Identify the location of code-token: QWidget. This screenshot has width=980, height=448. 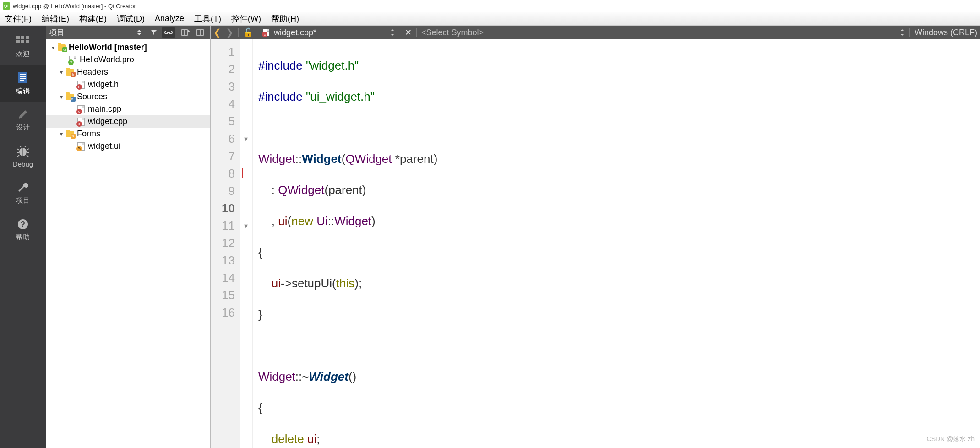
(368, 159).